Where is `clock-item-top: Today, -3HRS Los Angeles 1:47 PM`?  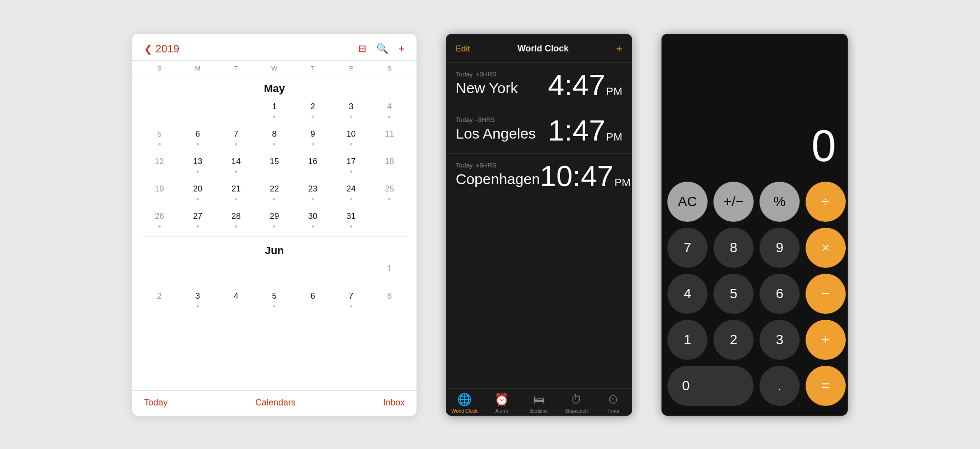
clock-item-top: Today, -3HRS Los Angeles 1:47 PM is located at coordinates (539, 131).